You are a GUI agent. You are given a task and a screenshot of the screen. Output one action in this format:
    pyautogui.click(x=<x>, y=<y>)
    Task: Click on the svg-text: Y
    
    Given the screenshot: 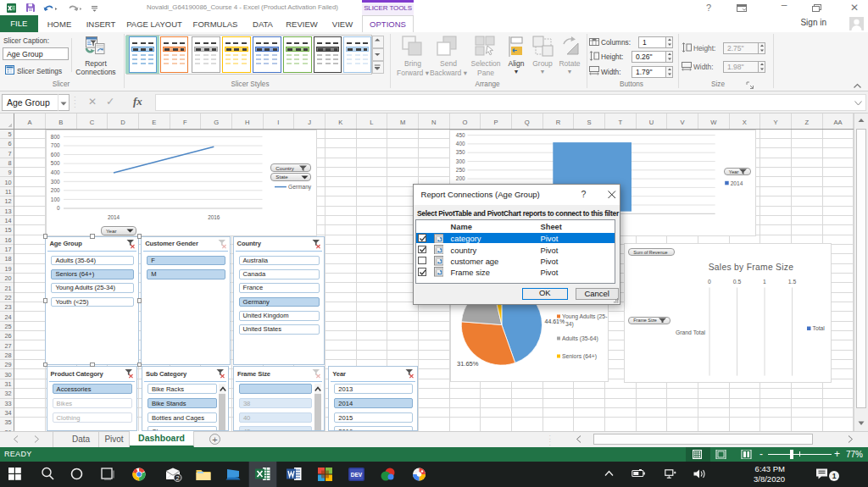 What is the action you would take?
    pyautogui.click(x=776, y=122)
    